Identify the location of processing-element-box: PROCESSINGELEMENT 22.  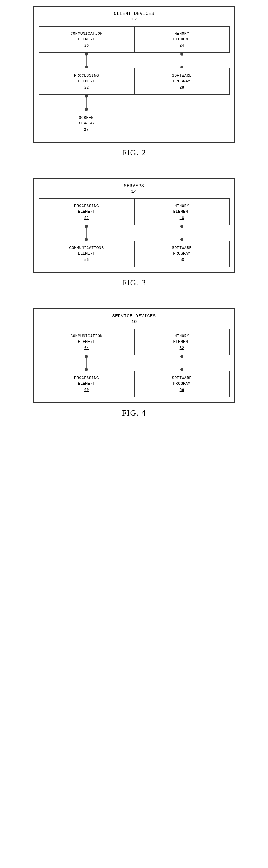
(86, 82).